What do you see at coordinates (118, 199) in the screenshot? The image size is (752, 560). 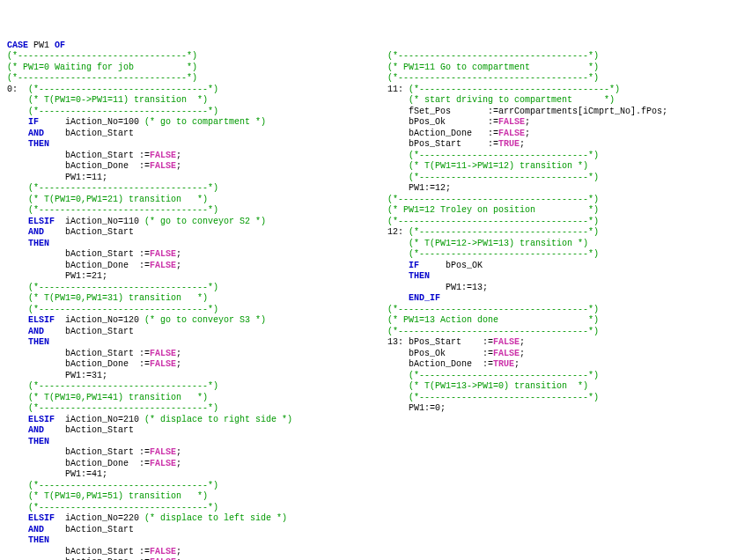 I see `t-pw10-21: (* T(PW1=0,PW1=21) transition *)` at bounding box center [118, 199].